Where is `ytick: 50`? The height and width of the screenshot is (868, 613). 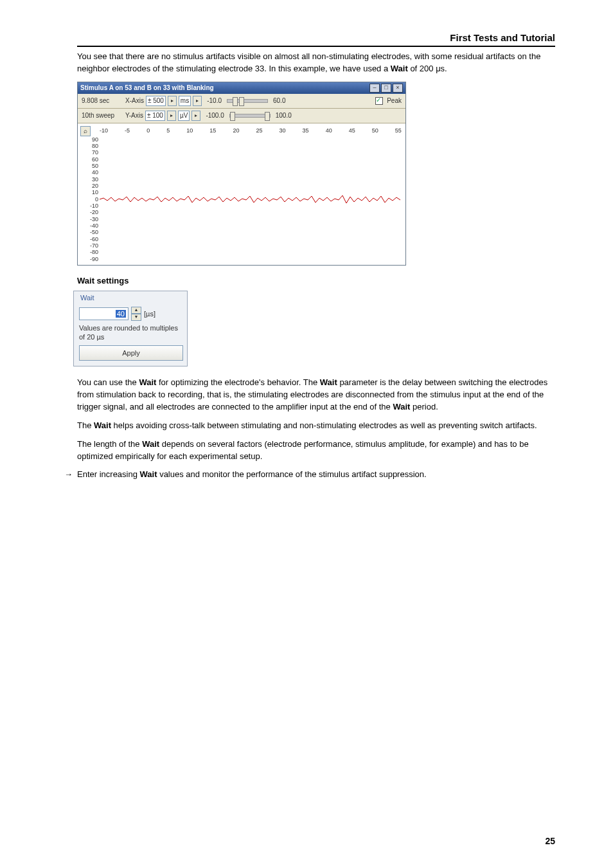 ytick: 50 is located at coordinates (91, 166).